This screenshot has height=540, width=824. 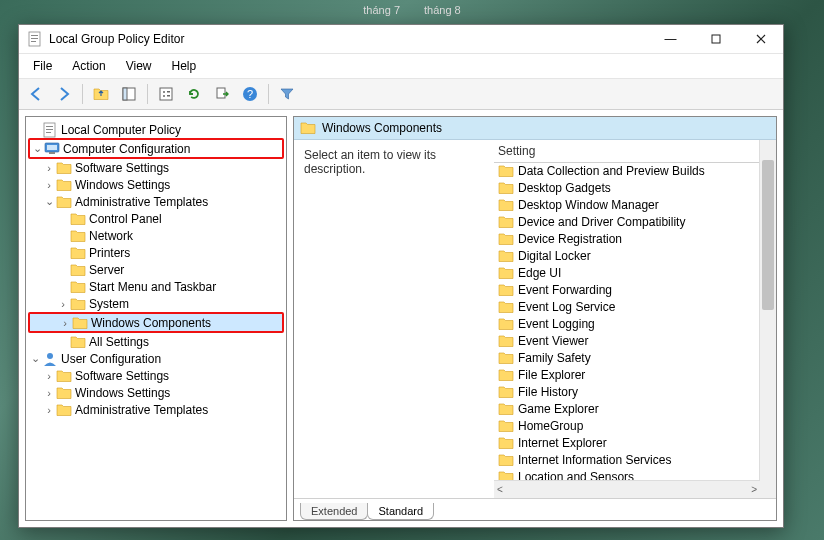 I want to click on list-item-label: Device Registration, so click(x=570, y=239).